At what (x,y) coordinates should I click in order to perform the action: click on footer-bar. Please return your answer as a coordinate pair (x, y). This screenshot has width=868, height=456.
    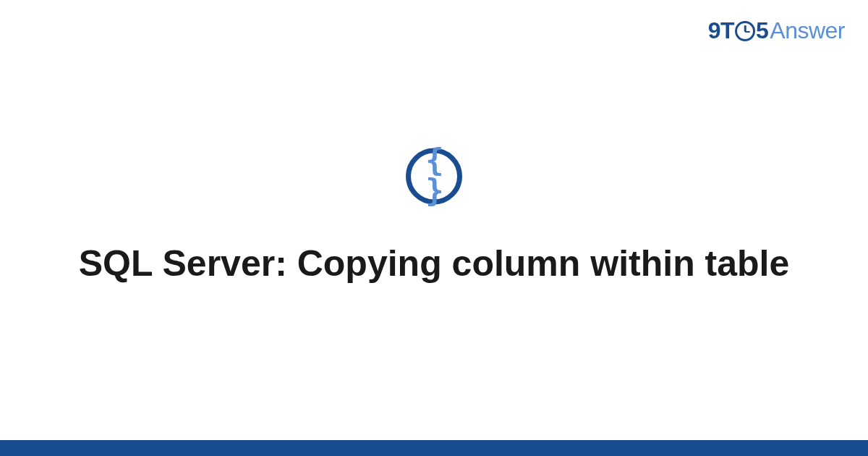
    Looking at the image, I should click on (434, 448).